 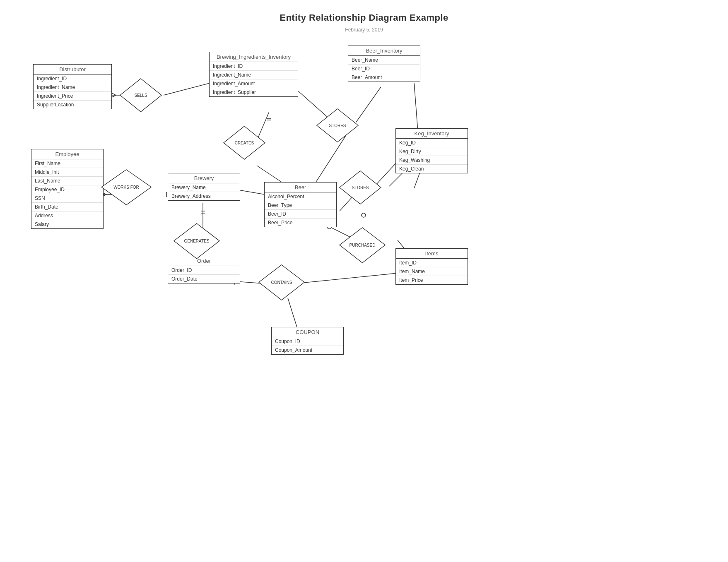 I want to click on brewing-attr-2: Ingredient_Name, so click(x=253, y=75).